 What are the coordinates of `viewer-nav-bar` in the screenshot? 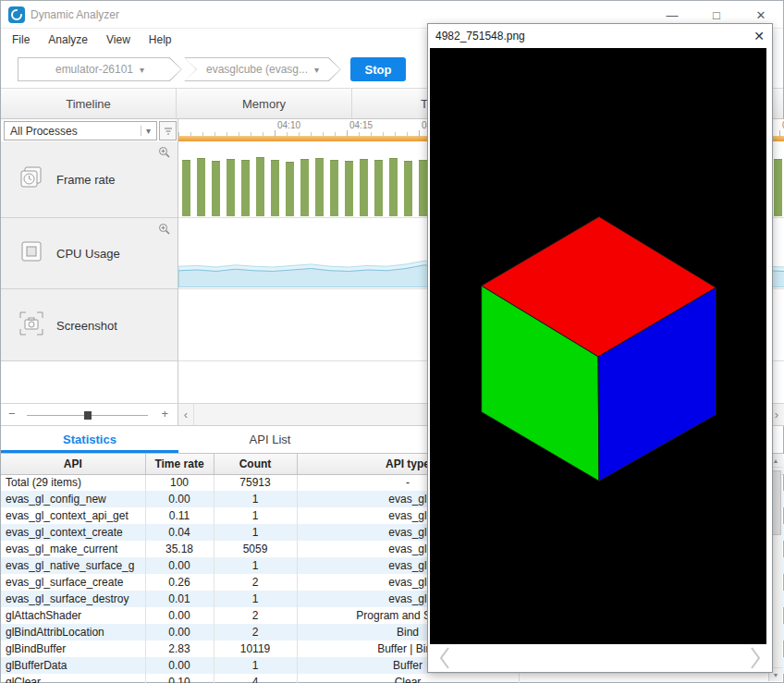 It's located at (600, 658).